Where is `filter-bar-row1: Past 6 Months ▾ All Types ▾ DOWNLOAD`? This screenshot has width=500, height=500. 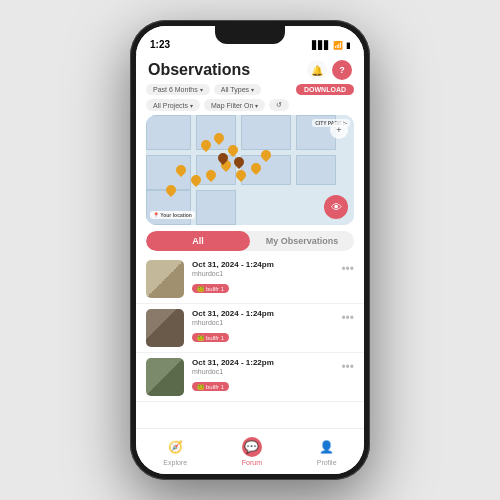
filter-bar-row1: Past 6 Months ▾ All Types ▾ DOWNLOAD is located at coordinates (250, 92).